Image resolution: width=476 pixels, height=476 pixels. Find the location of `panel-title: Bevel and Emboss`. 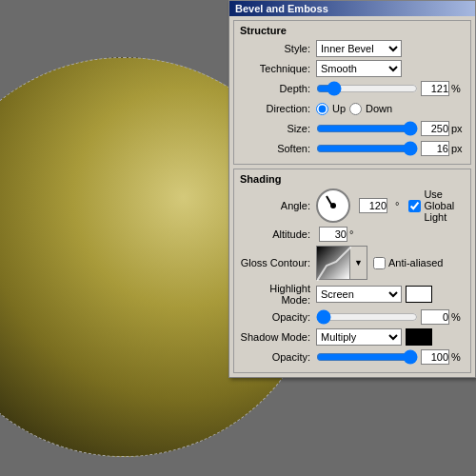

panel-title: Bevel and Emboss is located at coordinates (352, 9).